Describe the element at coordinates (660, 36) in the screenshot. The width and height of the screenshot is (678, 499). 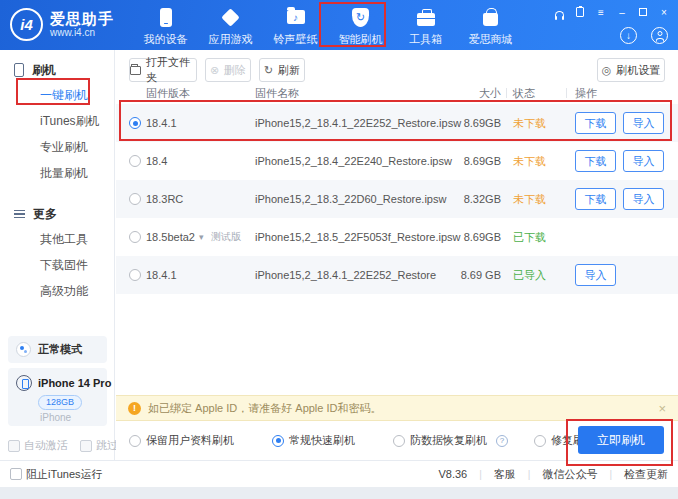
I see `user-circle-icon` at that location.